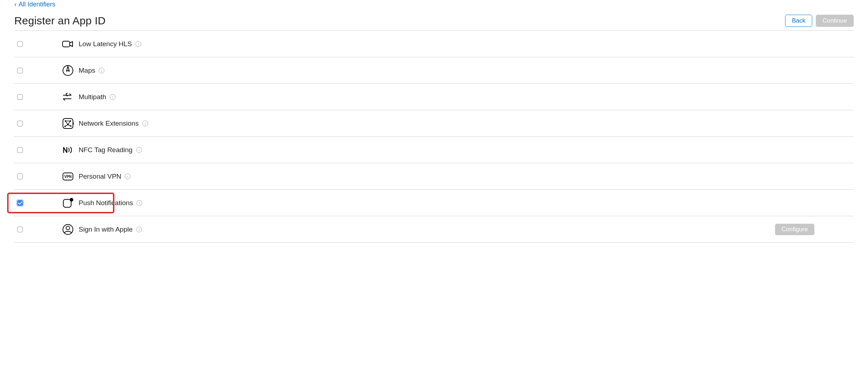 Image resolution: width=868 pixels, height=368 pixels. I want to click on capability-label: Low Latency HLS, so click(105, 44).